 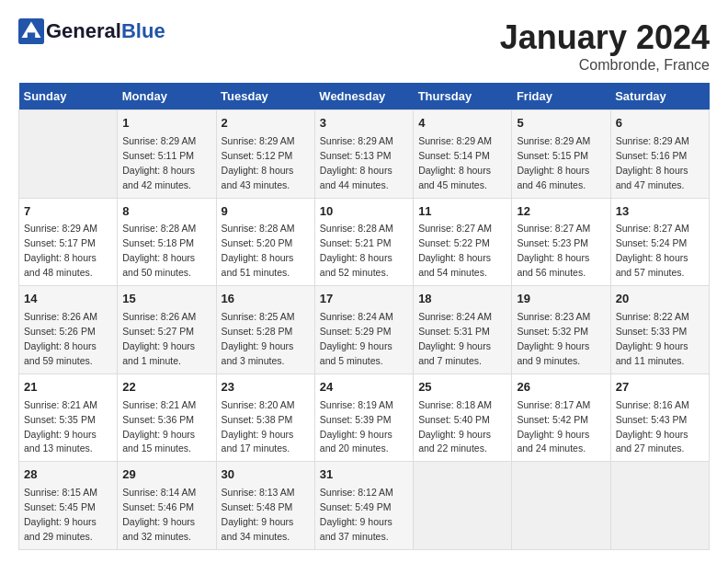 What do you see at coordinates (553, 339) in the screenshot?
I see `day-info: Sunrise: 8:23 AMSunset: 5:32 PMDaylight:…` at bounding box center [553, 339].